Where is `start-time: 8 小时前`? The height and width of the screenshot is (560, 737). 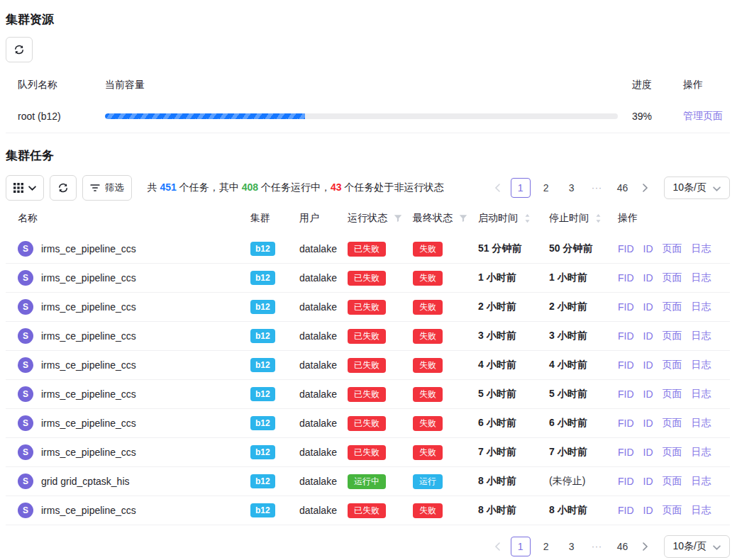
start-time: 8 小时前 is located at coordinates (514, 481).